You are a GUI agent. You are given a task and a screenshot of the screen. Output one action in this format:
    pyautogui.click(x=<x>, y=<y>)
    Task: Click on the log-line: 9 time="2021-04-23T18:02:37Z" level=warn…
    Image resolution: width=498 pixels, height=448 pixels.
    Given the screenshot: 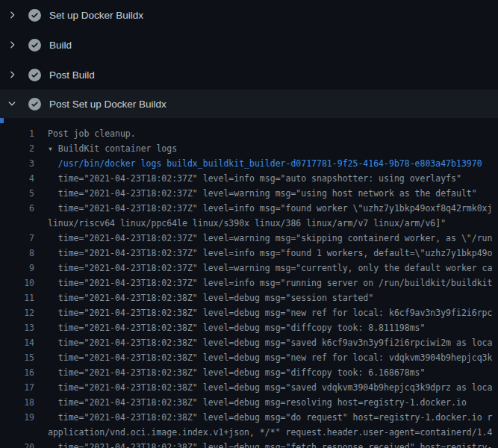 What is the action you would take?
    pyautogui.click(x=249, y=268)
    